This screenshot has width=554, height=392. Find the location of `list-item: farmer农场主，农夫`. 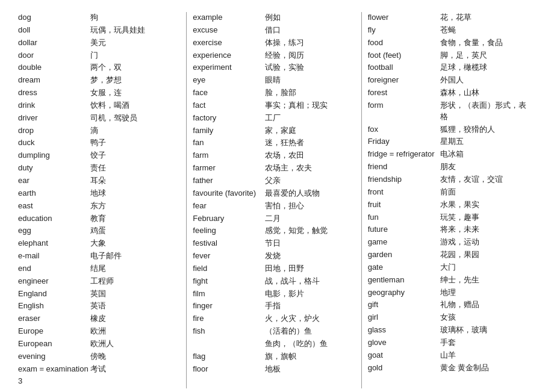

list-item: farmer农场主，农夫 is located at coordinates (273, 169).